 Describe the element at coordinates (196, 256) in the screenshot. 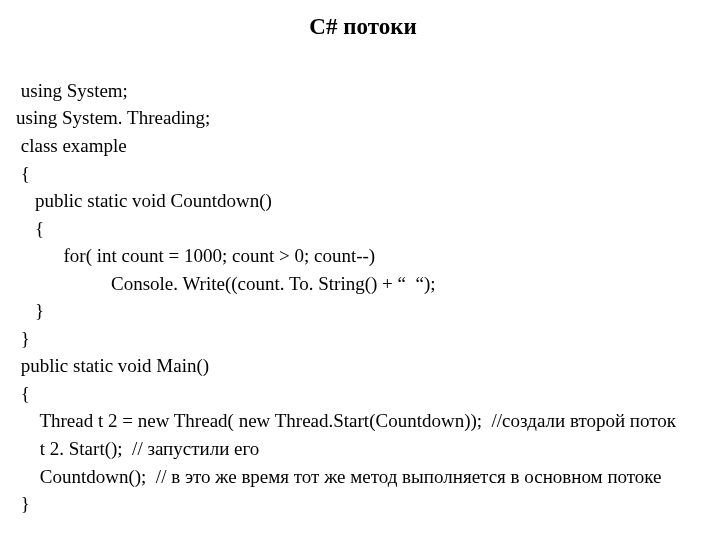

I see `code-line: for( int count = 1000; count > 0; count-…` at that location.